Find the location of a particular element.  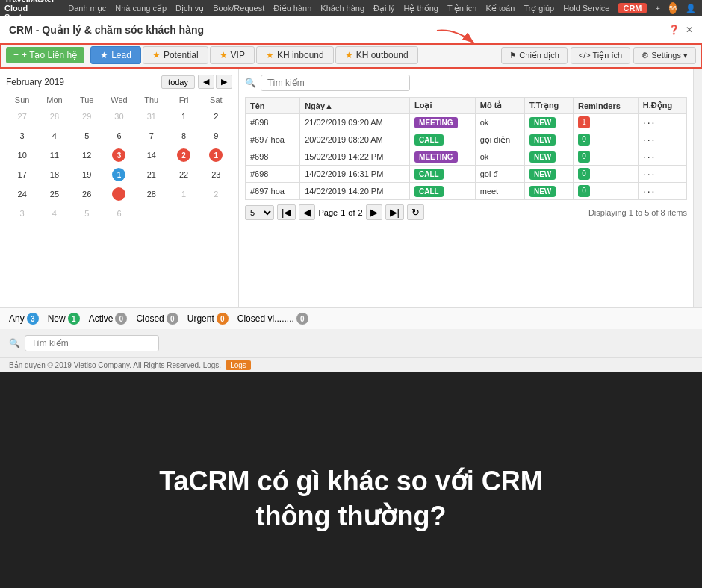

filter-new: New 1 is located at coordinates (64, 319).